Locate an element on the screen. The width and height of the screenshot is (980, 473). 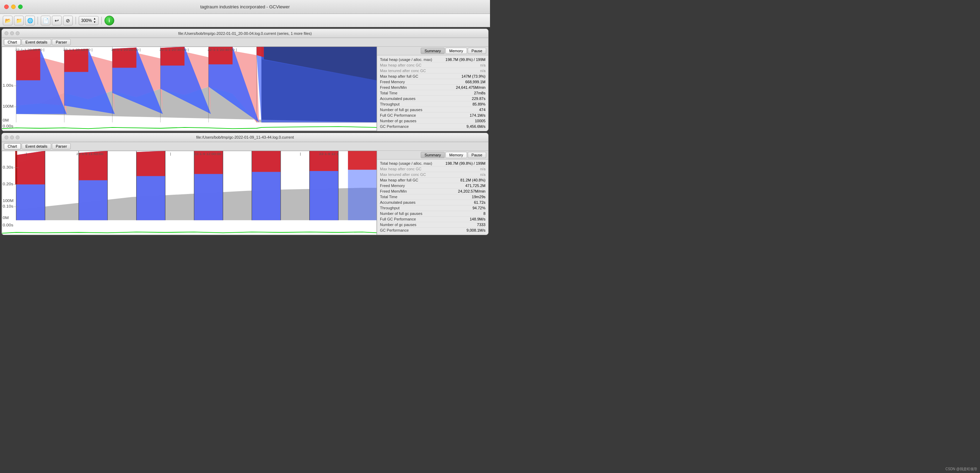
panel1-stat-value-6: 27m8s is located at coordinates (480, 93).